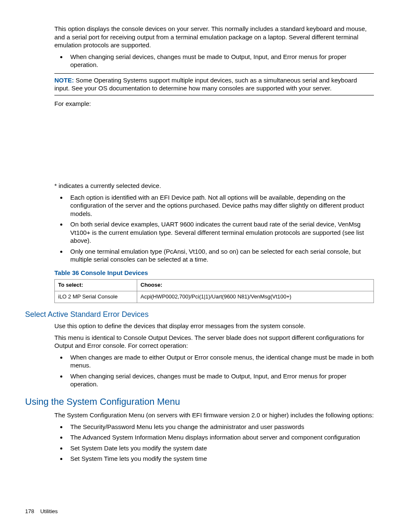  I want to click on error-devices-p1: Use this option to define the devices th…, so click(214, 326).